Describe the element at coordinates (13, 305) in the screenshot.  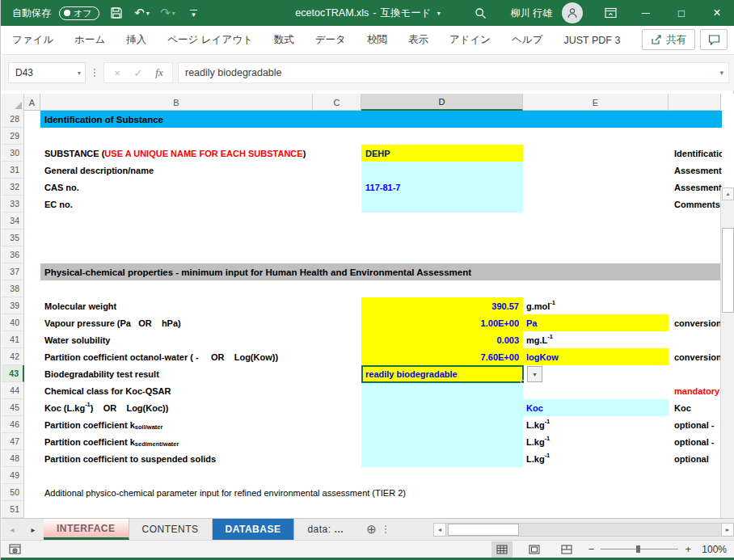
I see `row-header: 39` at that location.